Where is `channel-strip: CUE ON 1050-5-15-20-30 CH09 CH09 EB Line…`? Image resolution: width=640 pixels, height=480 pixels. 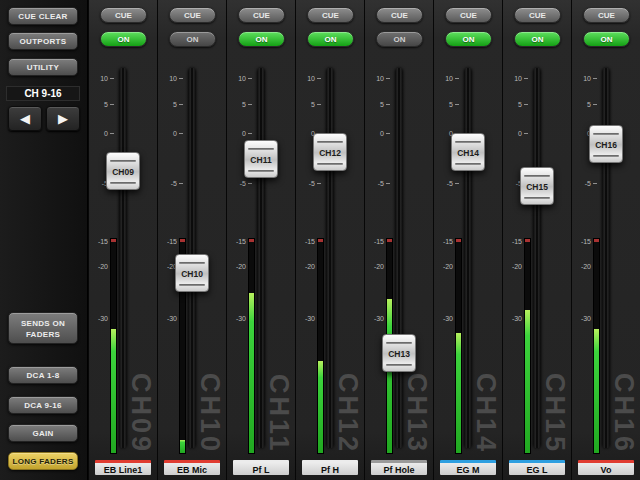 channel-strip: CUE ON 1050-5-15-20-30 CH09 CH09 EB Line… is located at coordinates (122, 240).